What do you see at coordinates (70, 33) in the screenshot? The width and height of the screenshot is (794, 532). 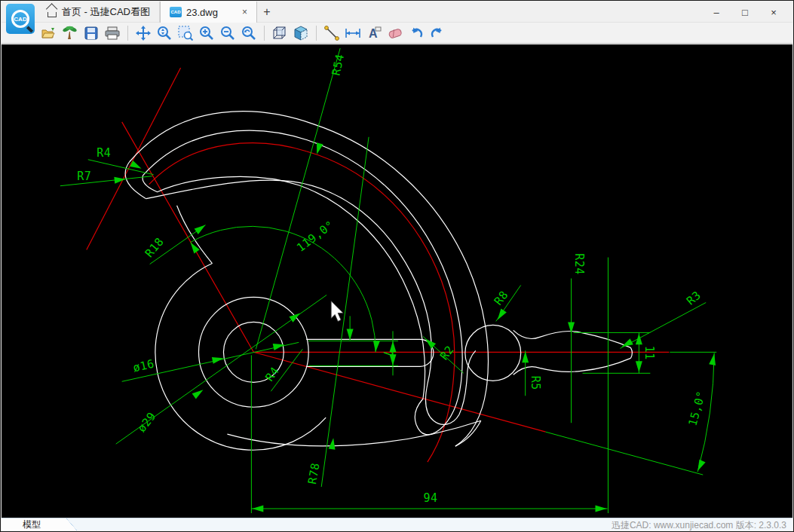 I see `image-palm-button` at bounding box center [70, 33].